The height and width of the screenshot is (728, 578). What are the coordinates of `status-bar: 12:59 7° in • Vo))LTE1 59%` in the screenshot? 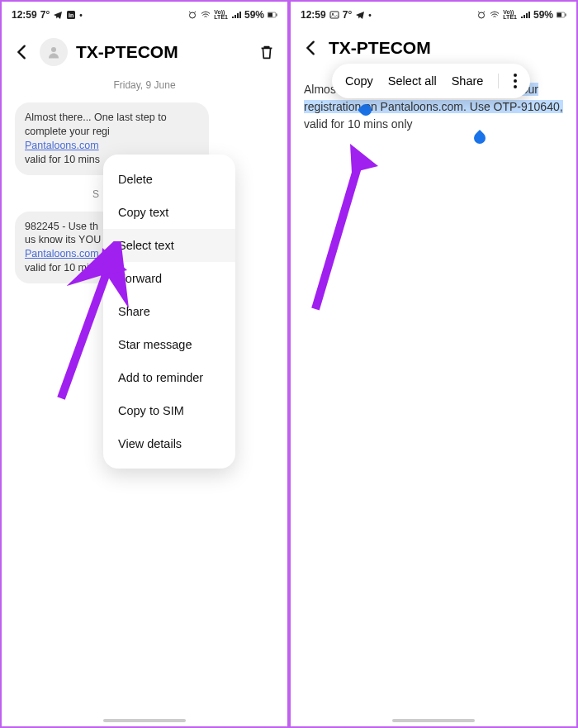 It's located at (144, 13).